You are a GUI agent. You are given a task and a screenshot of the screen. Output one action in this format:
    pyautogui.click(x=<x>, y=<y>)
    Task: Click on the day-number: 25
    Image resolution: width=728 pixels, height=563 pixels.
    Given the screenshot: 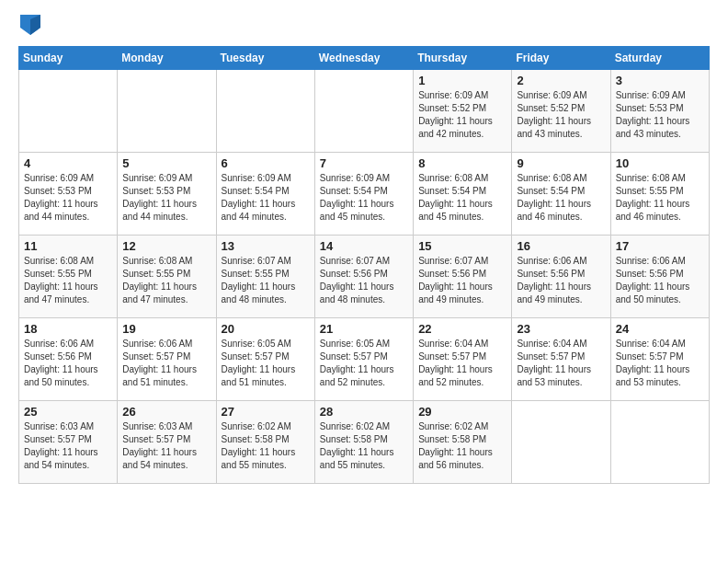 What is the action you would take?
    pyautogui.click(x=68, y=412)
    